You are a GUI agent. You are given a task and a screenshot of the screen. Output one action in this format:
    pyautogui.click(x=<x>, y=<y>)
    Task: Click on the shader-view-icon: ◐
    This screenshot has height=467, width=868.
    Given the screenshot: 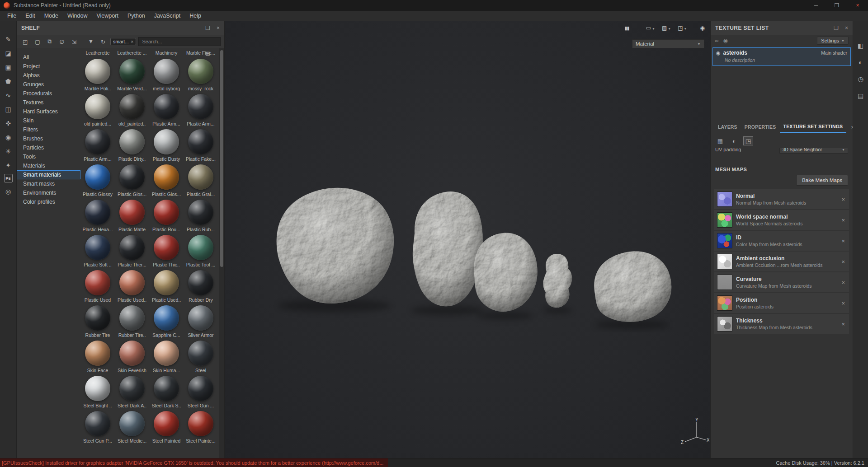 What is the action you would take?
    pyautogui.click(x=734, y=141)
    